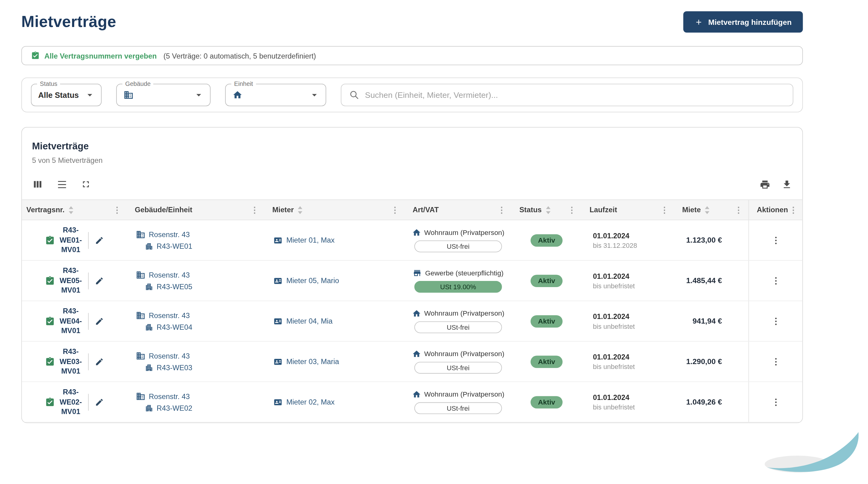  I want to click on contract-number-line: R43-, so click(71, 392).